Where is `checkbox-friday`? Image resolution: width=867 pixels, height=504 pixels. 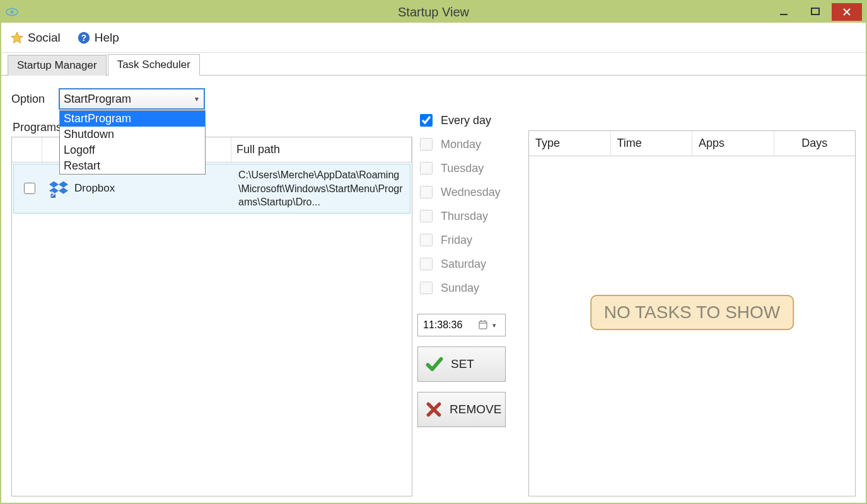
checkbox-friday is located at coordinates (426, 240).